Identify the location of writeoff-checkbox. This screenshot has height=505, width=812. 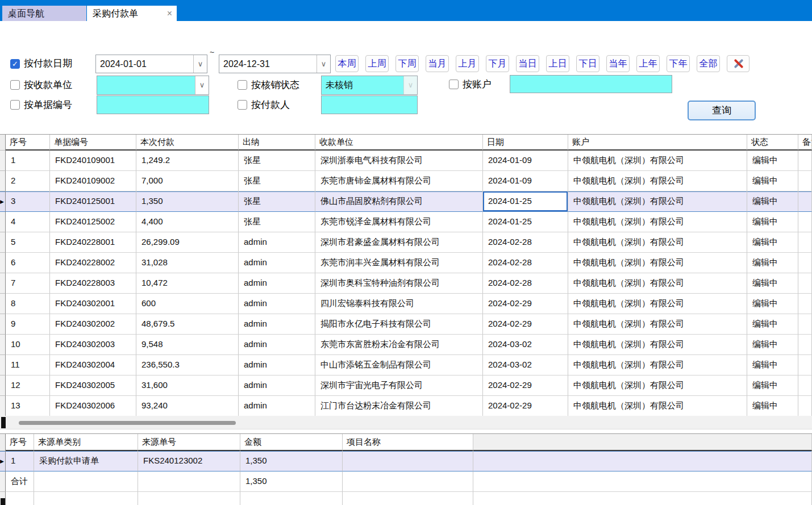
(242, 85).